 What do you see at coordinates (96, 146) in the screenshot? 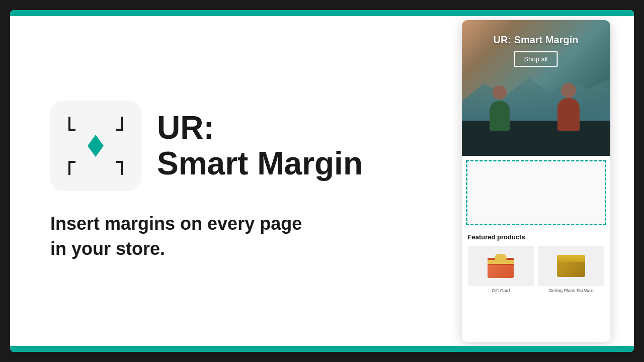
I see `arrows-container` at bounding box center [96, 146].